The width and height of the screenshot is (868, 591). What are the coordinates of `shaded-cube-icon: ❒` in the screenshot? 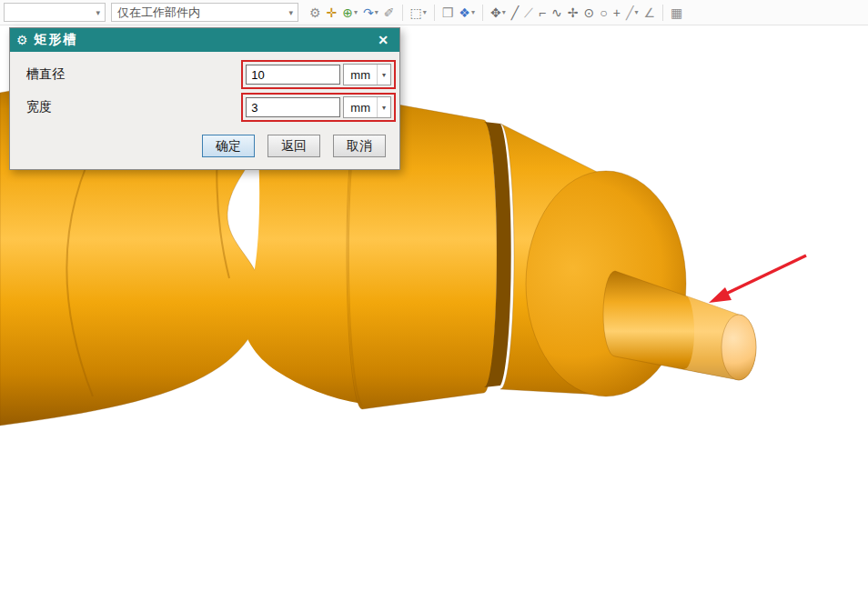 It's located at (448, 13).